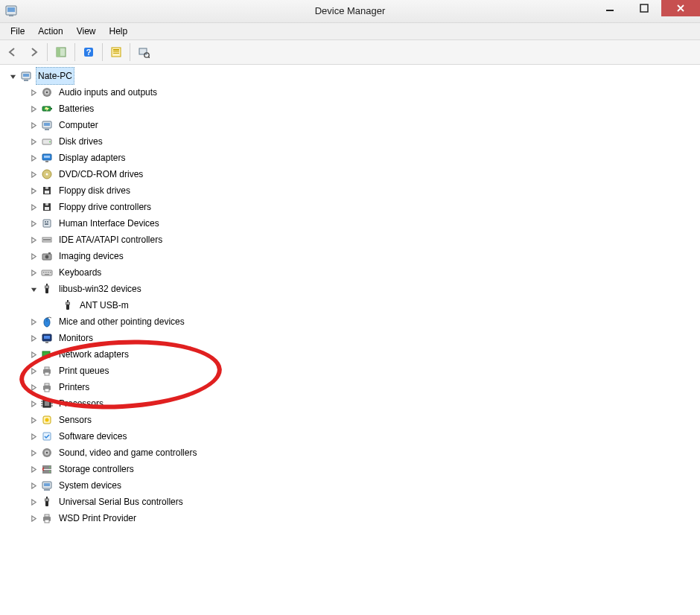  I want to click on tree-category-monitor: Monitors, so click(351, 338).